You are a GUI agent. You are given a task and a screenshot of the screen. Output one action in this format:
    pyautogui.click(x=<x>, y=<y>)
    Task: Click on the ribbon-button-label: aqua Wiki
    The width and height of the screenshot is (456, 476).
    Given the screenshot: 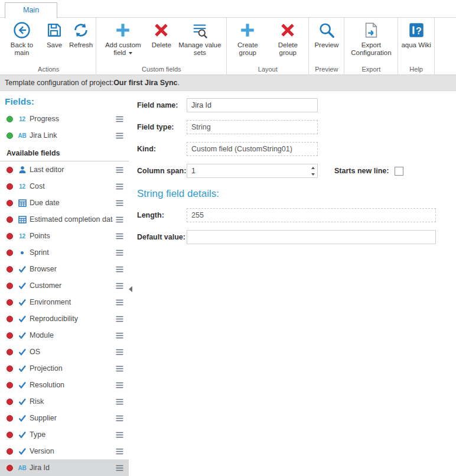 What is the action you would take?
    pyautogui.click(x=416, y=45)
    